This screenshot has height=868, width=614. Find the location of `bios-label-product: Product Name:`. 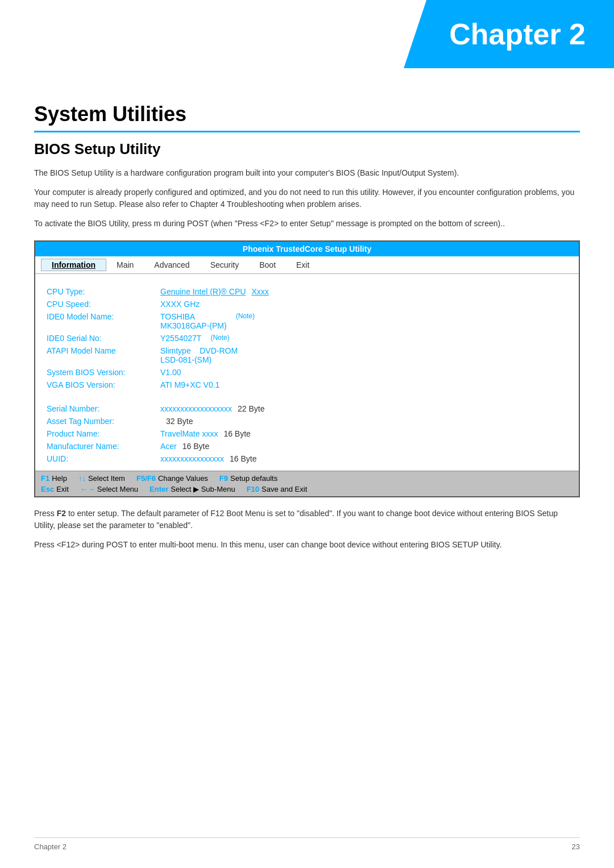

bios-label-product: Product Name: is located at coordinates (103, 434).